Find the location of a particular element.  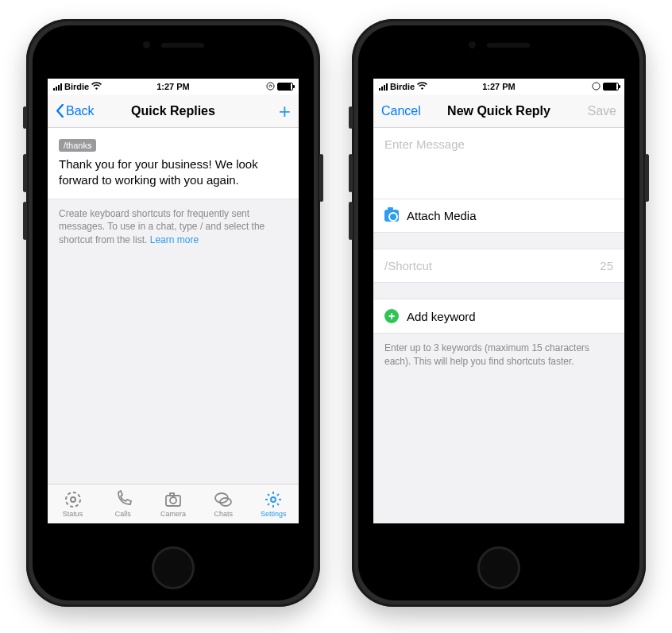

add-keyword-row: + Add keyword is located at coordinates (499, 316).